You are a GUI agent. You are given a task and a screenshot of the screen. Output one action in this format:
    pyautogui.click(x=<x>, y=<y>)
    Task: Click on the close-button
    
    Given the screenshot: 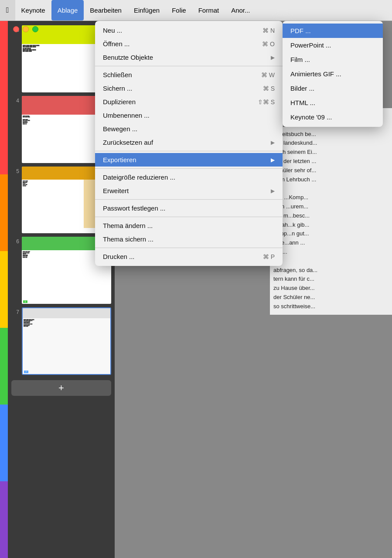 What is the action you would take?
    pyautogui.click(x=16, y=29)
    